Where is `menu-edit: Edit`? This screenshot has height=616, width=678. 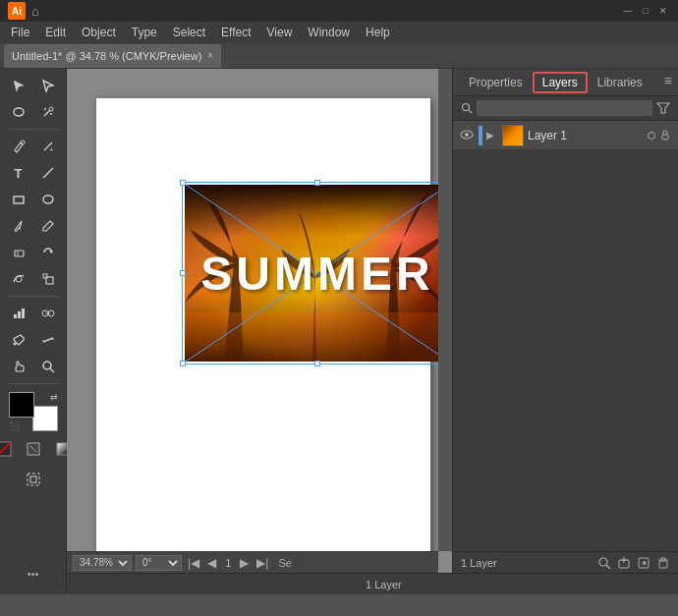
menu-edit: Edit is located at coordinates (55, 32).